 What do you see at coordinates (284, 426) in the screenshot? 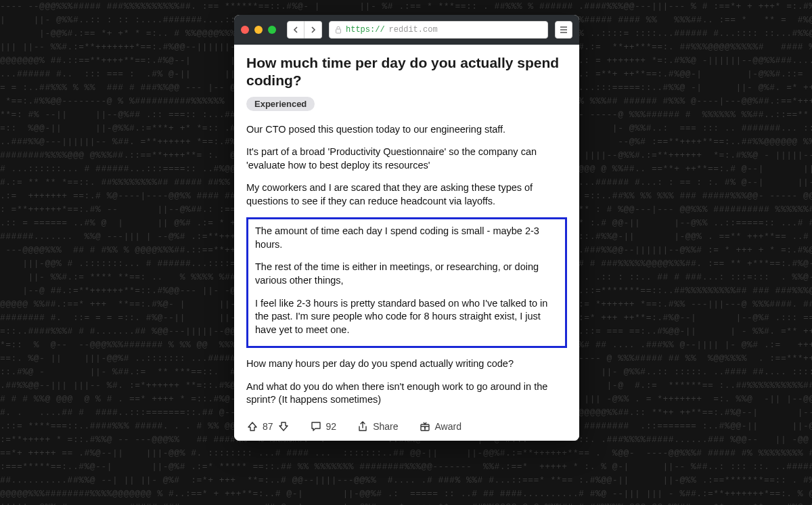
I see `downvote-button` at bounding box center [284, 426].